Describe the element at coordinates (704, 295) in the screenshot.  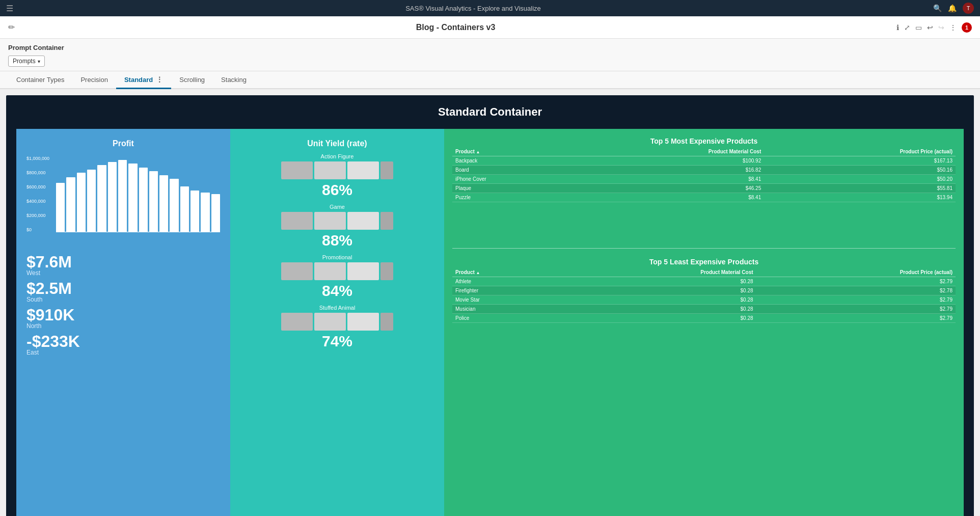
I see `least-expensive-table: Product ▲ Product Material Cost Product …` at that location.